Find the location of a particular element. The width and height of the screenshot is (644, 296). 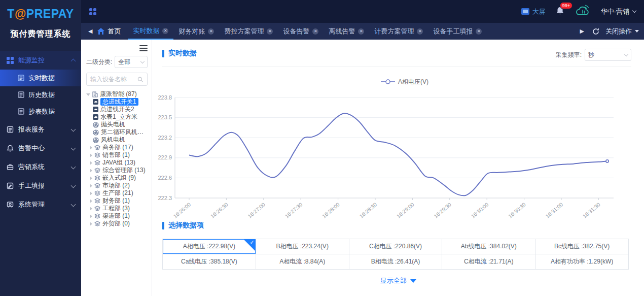

data-item-cell-6: A相电流 :8.84(A) is located at coordinates (303, 262).